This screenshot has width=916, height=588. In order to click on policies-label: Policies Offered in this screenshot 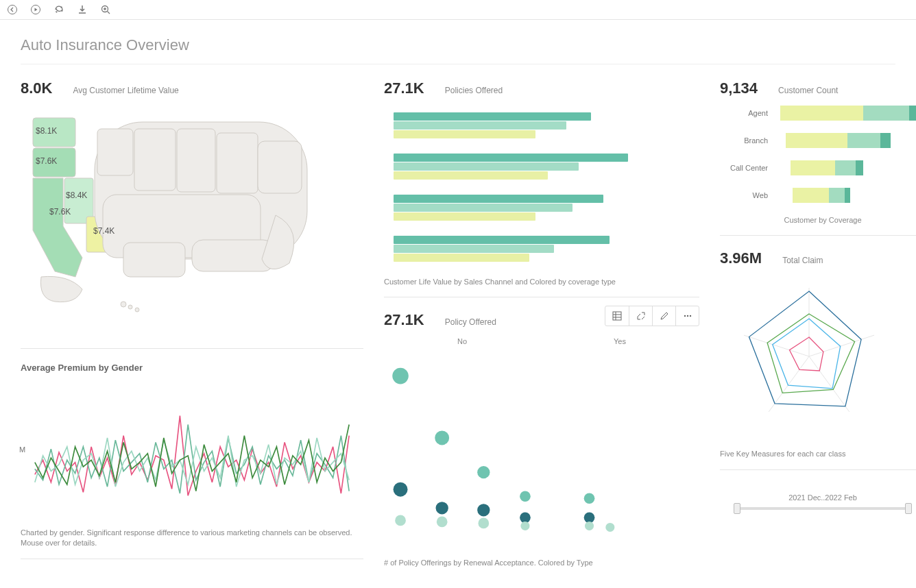, I will do `click(474, 90)`.